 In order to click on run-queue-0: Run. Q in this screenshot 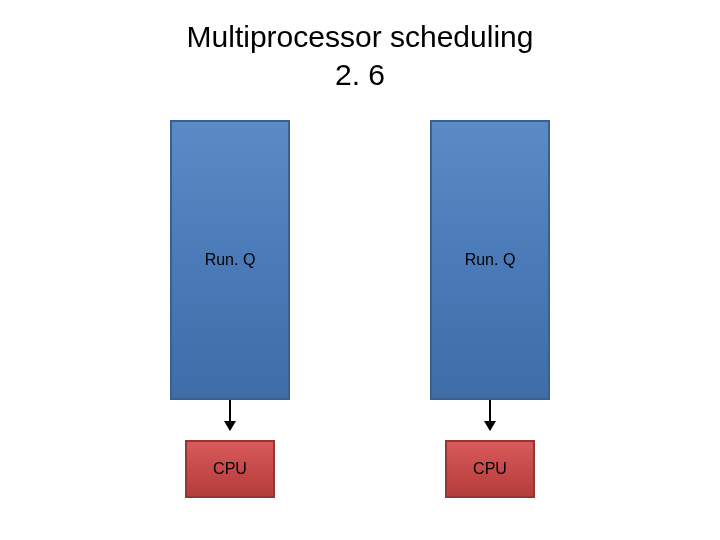, I will do `click(230, 260)`.